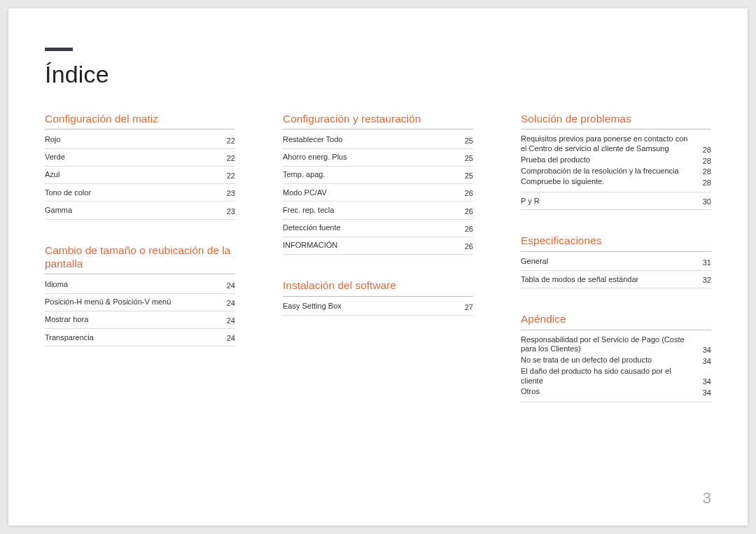 Image resolution: width=756 pixels, height=534 pixels. What do you see at coordinates (378, 307) in the screenshot?
I see `toc-entry: Easy Setting Box27` at bounding box center [378, 307].